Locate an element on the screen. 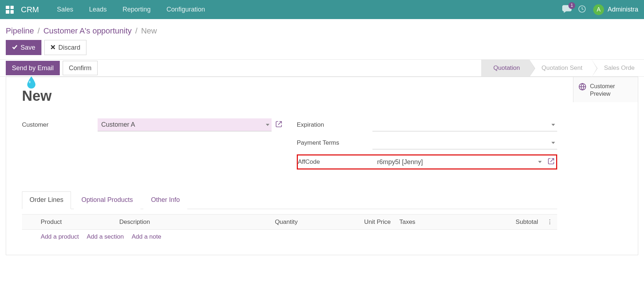 The width and height of the screenshot is (644, 298). stage-quotation-sent: Quotation Sent is located at coordinates (560, 68).